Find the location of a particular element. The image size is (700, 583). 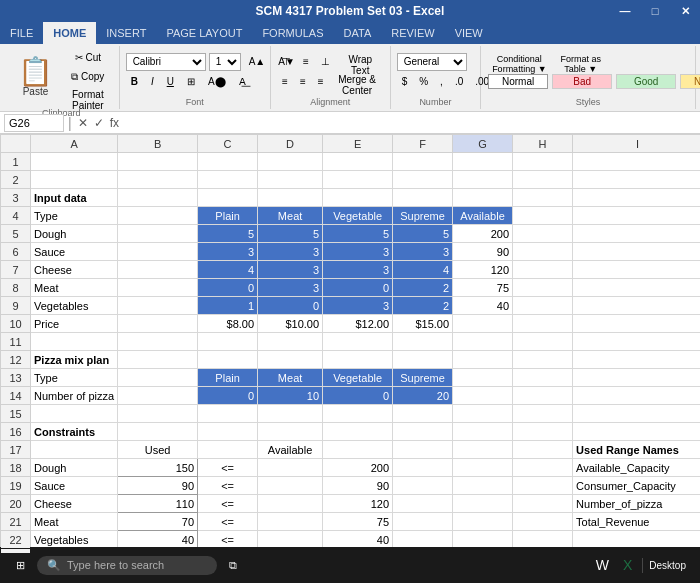

cell-I17: Used Range Names is located at coordinates (636, 450).